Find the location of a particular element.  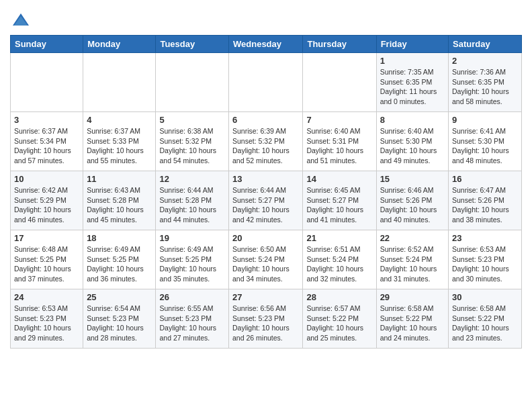

day-info: Sunrise: 6:37 AM Sunset: 5:34 PM Dayligh… is located at coordinates (47, 146).